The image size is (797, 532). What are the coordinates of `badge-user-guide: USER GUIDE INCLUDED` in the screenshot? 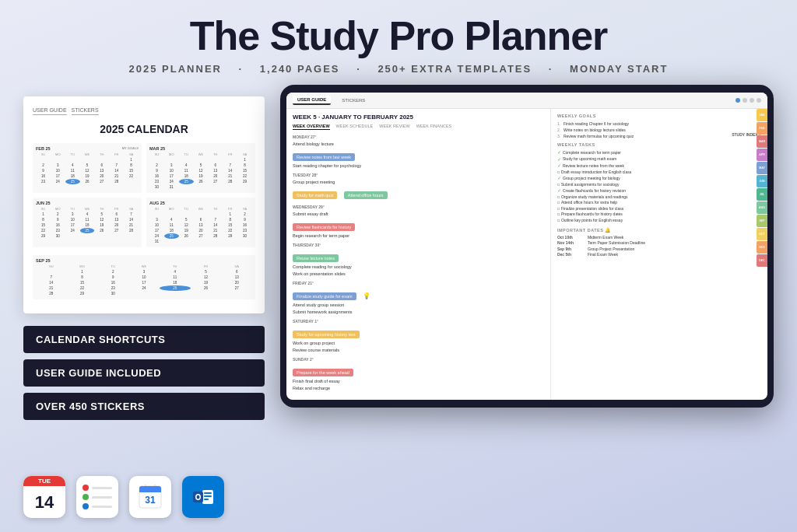 It's located at (144, 373).